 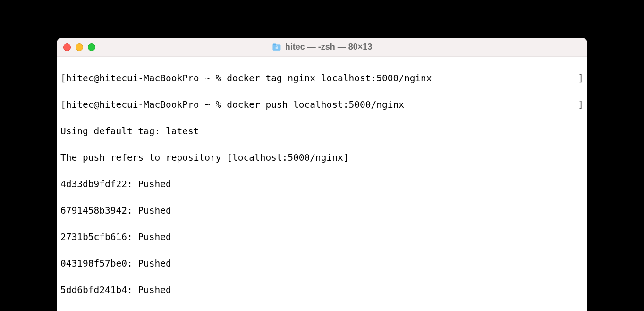 I want to click on minimize-button, so click(x=79, y=47).